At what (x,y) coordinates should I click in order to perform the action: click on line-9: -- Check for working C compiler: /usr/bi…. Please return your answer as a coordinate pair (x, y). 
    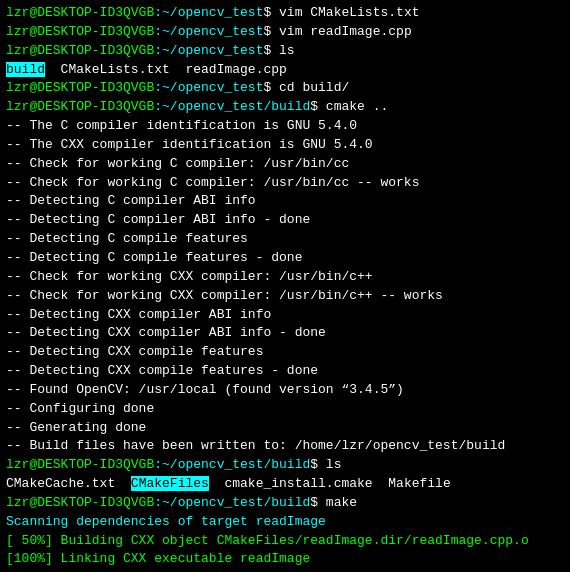
    Looking at the image, I should click on (285, 164).